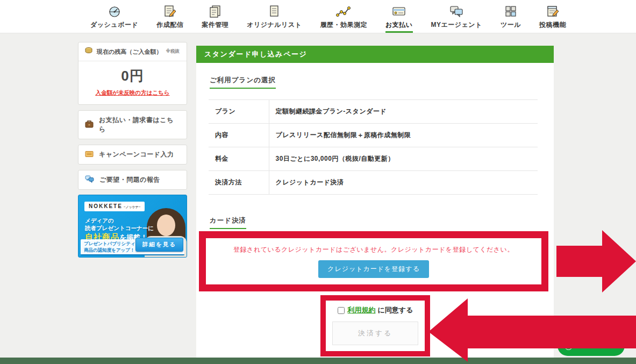 This screenshot has height=364, width=636. What do you see at coordinates (375, 54) in the screenshot?
I see `page-title: スタンダード申し込みページ` at bounding box center [375, 54].